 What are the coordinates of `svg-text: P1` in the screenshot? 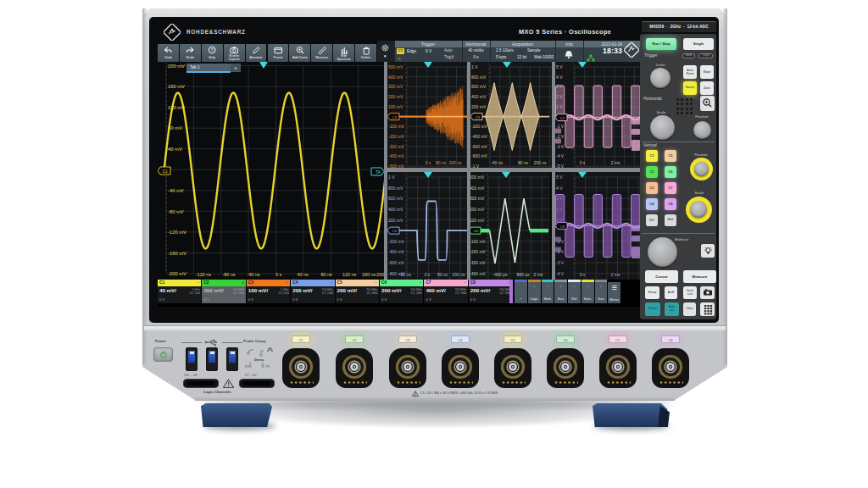 It's located at (268, 367).